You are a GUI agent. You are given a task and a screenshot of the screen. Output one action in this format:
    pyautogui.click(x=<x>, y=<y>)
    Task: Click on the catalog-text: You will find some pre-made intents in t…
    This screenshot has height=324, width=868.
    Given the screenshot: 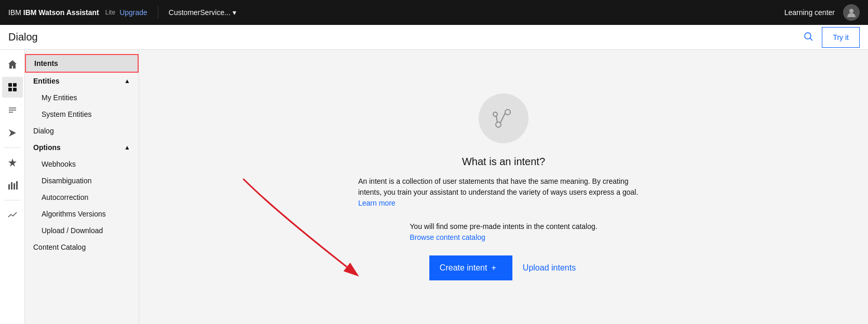 What is the action you would take?
    pyautogui.click(x=504, y=226)
    